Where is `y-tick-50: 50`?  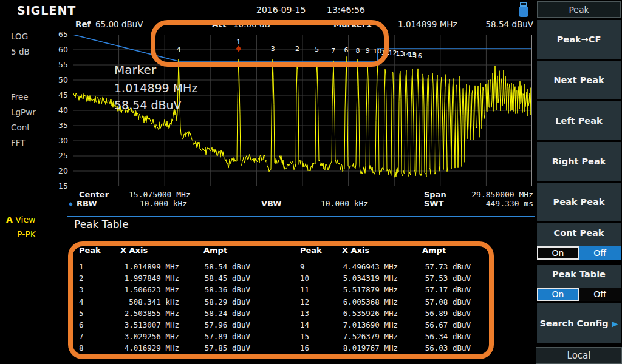
y-tick-50: 50 is located at coordinates (61, 80).